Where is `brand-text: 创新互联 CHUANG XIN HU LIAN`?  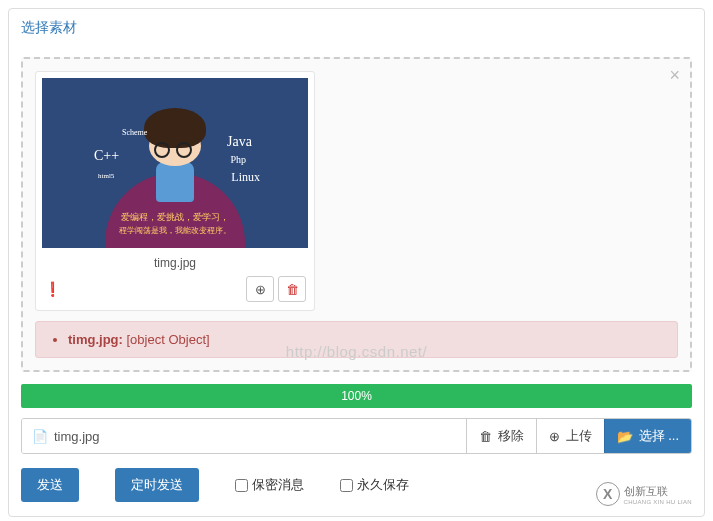
brand-text: 创新互联 CHUANG XIN HU LIAN is located at coordinates (658, 494).